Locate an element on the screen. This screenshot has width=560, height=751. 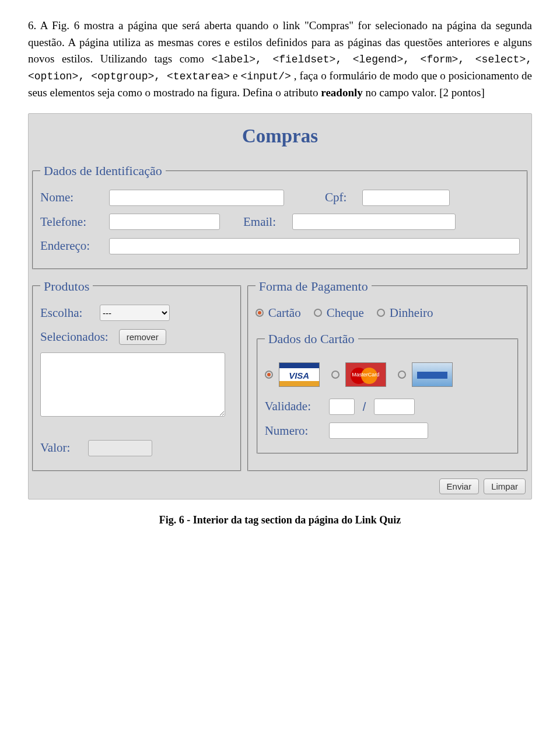
radio-dinheiro is located at coordinates (381, 313).